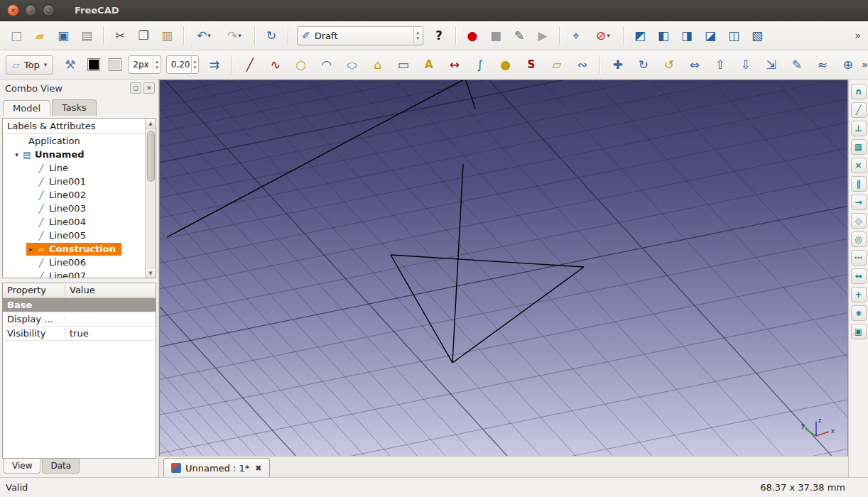 The image size is (868, 497). Describe the element at coordinates (823, 65) in the screenshot. I see `draft-wire-to-bspline: ≈` at that location.